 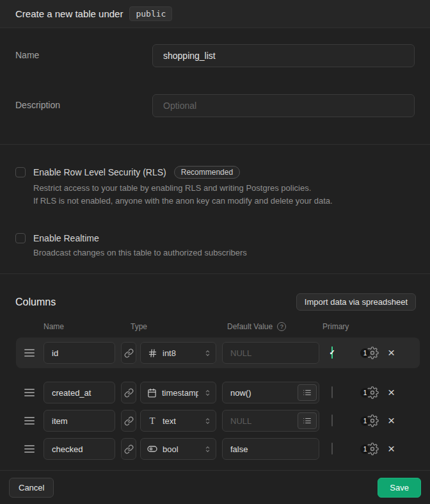 What do you see at coordinates (224, 195) in the screenshot?
I see `rls-description: Restrict access to your table by enablin…` at bounding box center [224, 195].